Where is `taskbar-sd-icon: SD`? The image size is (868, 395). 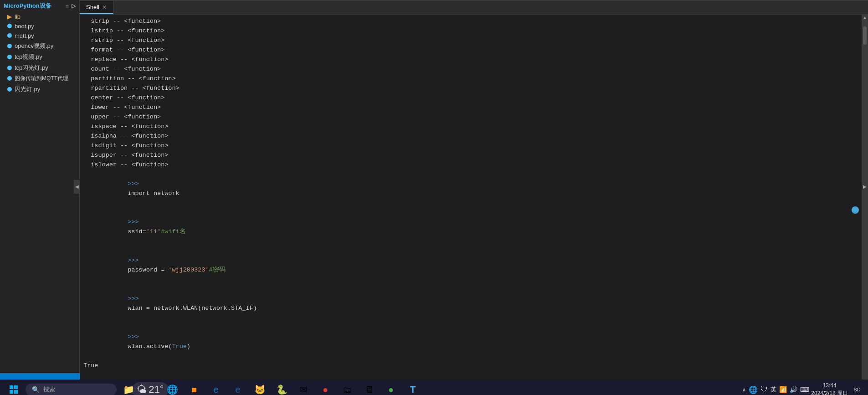 taskbar-sd-icon: SD is located at coordinates (857, 387).